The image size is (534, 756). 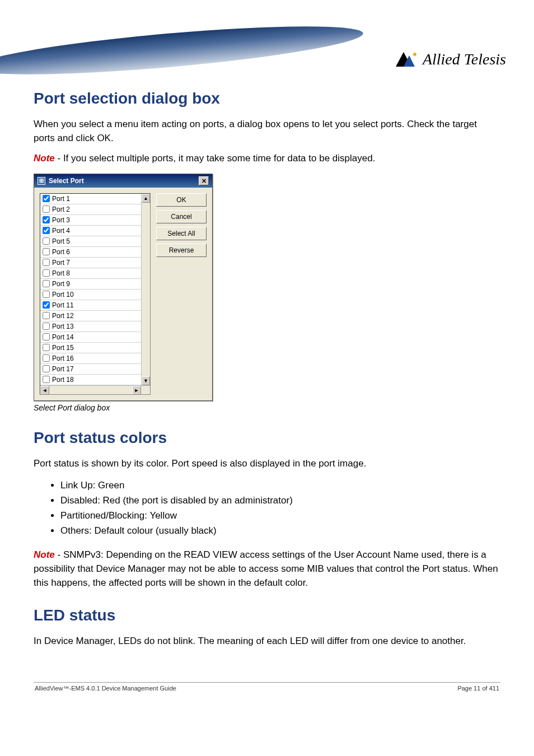 What do you see at coordinates (267, 408) in the screenshot?
I see `dialog-caption: Select Port dialog box` at bounding box center [267, 408].